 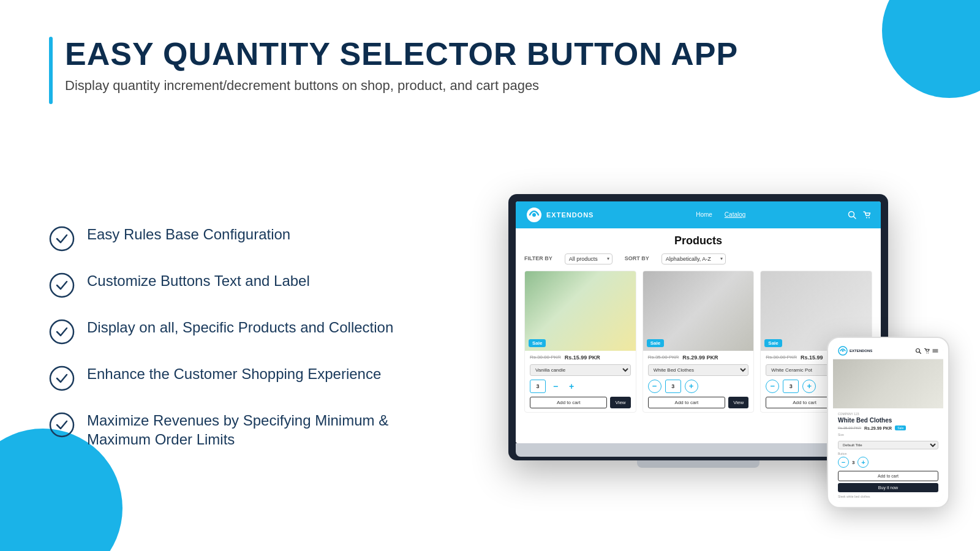 What do you see at coordinates (571, 386) in the screenshot?
I see `qty-increase-1: +` at bounding box center [571, 386].